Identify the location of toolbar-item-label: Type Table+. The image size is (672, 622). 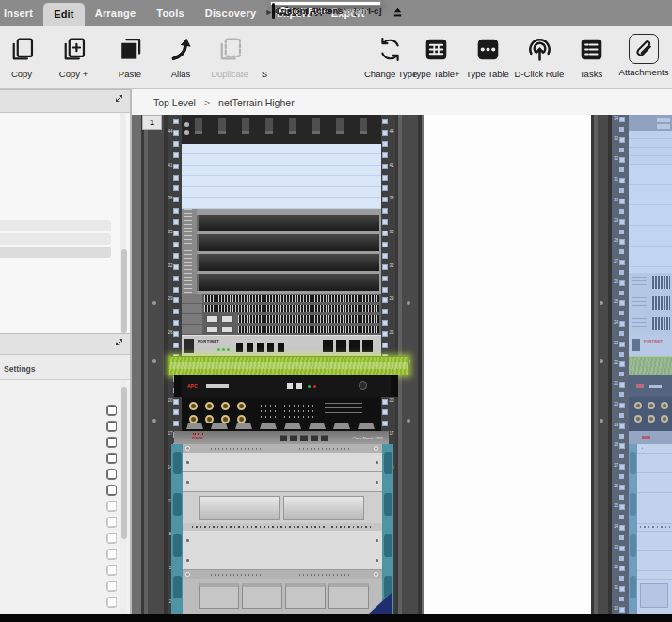
(436, 73).